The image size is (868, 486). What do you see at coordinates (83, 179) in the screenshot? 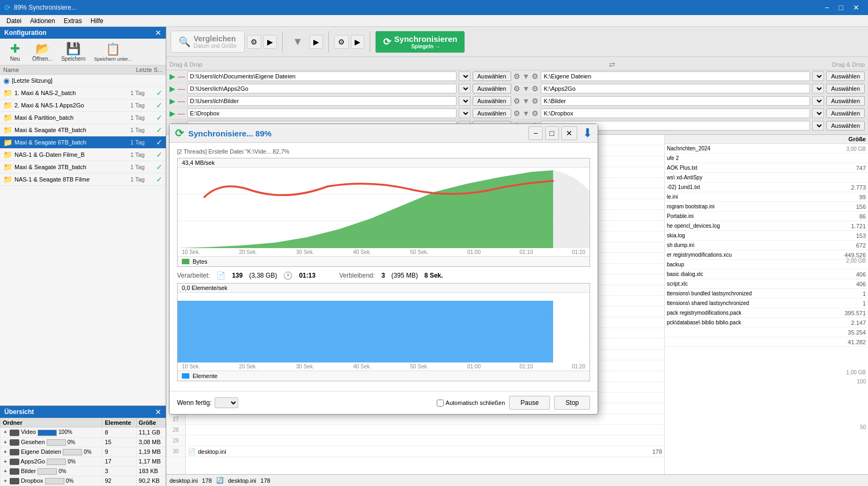
I see `config-item: 📁 NAS-1 & Seagate 8TB Filme 1 Tag ✓` at bounding box center [83, 179].